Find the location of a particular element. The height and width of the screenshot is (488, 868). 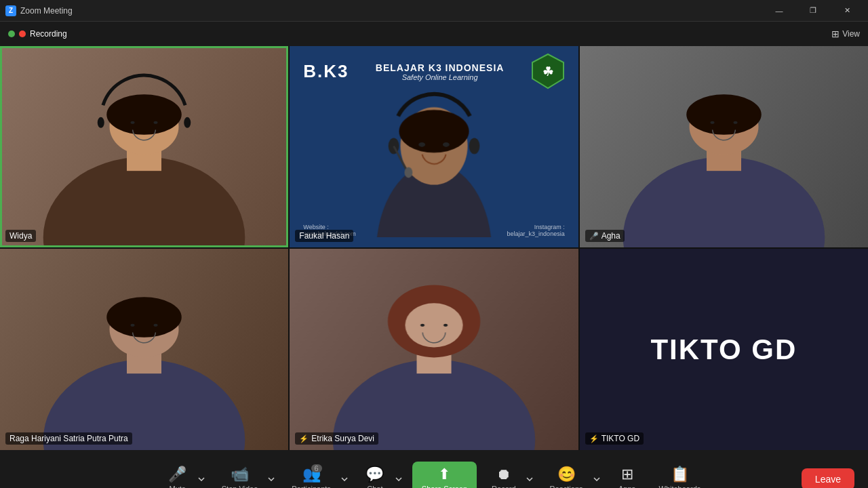

video-raga is located at coordinates (144, 350).